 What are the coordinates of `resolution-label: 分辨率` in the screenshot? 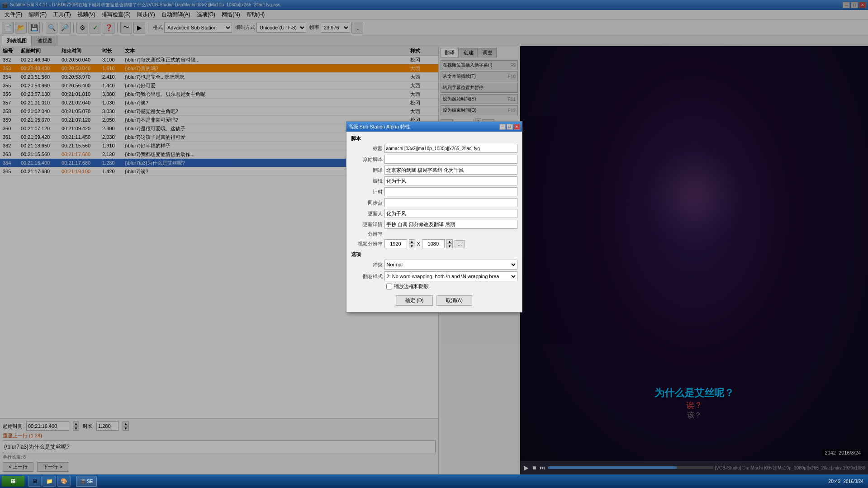 It's located at (367, 234).